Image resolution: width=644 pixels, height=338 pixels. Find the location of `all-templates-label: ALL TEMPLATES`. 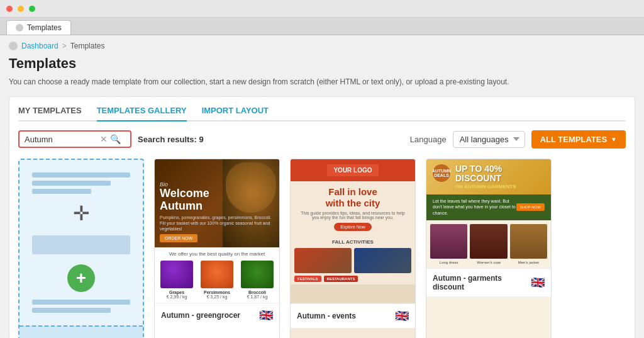

all-templates-label: ALL TEMPLATES is located at coordinates (574, 140).